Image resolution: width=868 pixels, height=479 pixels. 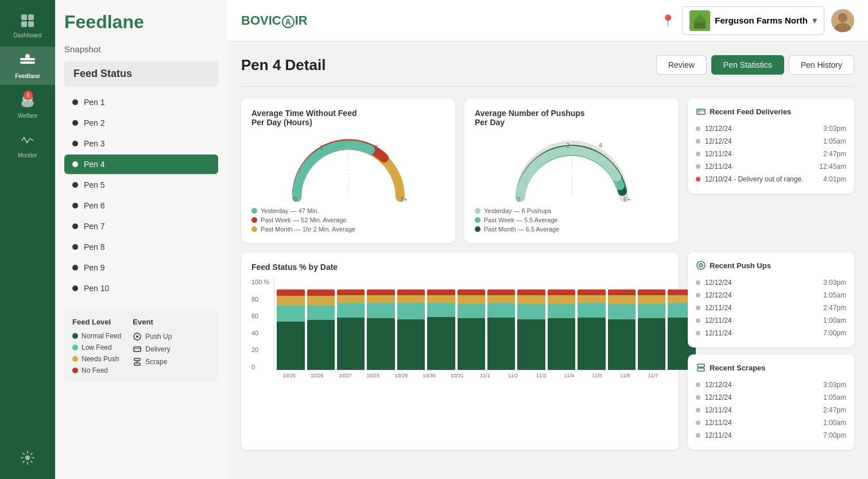 I want to click on feed-level-title: Feed Level, so click(x=96, y=322).